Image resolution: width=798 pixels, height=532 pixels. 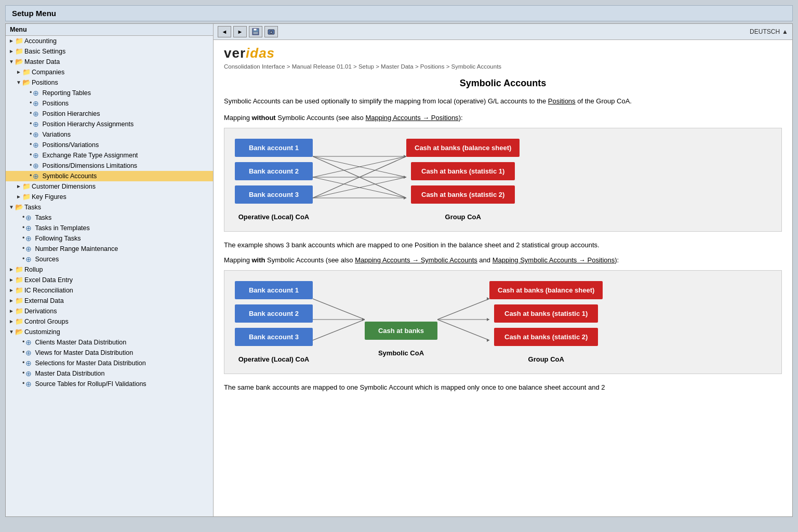 What do you see at coordinates (416, 260) in the screenshot?
I see `mapping-sym-link1: Mapping Accounts → Symbolic Accounts` at bounding box center [416, 260].